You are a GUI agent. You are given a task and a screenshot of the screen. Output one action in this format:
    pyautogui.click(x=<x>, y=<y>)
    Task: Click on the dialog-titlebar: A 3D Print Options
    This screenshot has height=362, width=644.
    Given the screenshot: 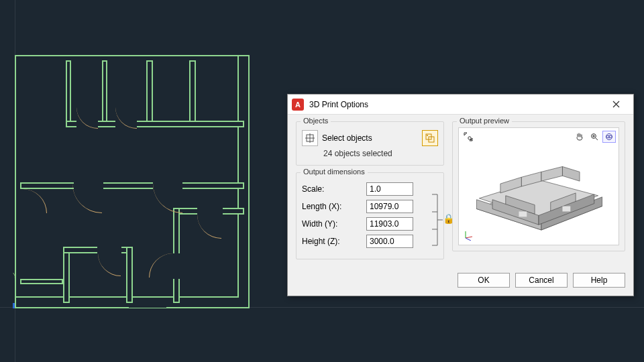 What is the action you would take?
    pyautogui.click(x=460, y=105)
    